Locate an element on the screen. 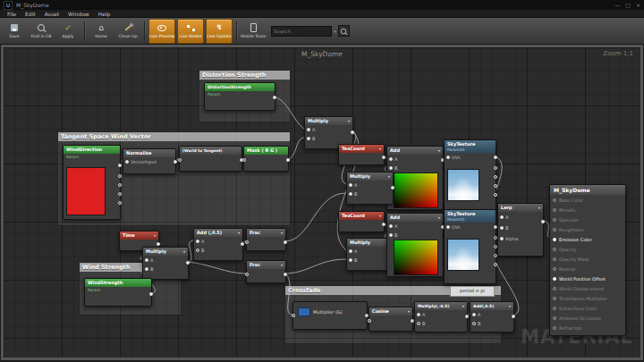 This screenshot has height=362, width=644. node-frac-1: Frac▾ is located at coordinates (267, 240).